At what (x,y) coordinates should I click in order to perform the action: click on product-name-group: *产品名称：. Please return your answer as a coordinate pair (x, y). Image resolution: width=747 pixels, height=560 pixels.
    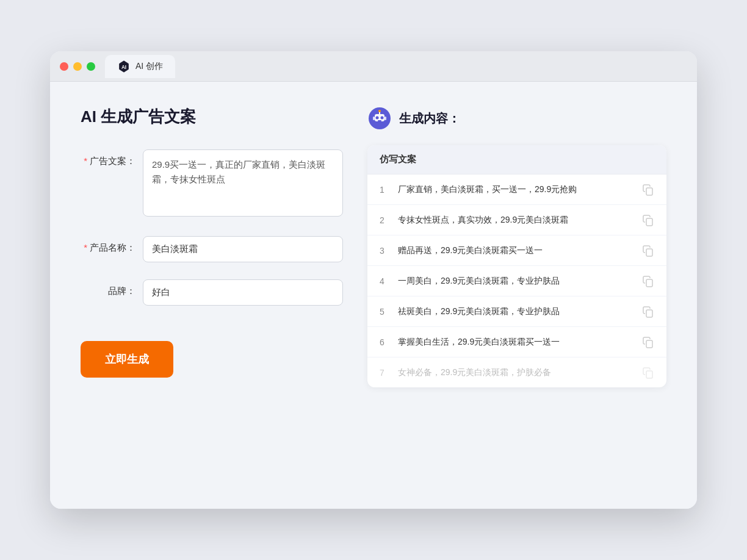
    Looking at the image, I should click on (212, 249).